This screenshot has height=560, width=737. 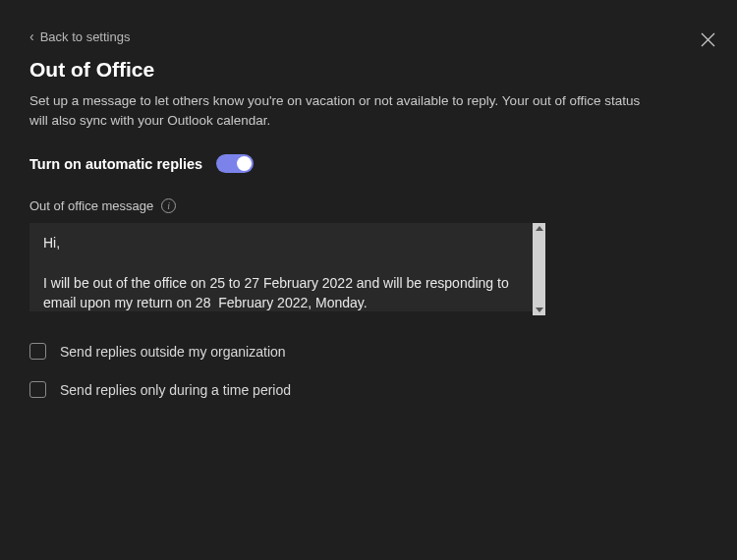 What do you see at coordinates (339, 112) in the screenshot?
I see `page-description: Set up a message to let others know you'…` at bounding box center [339, 112].